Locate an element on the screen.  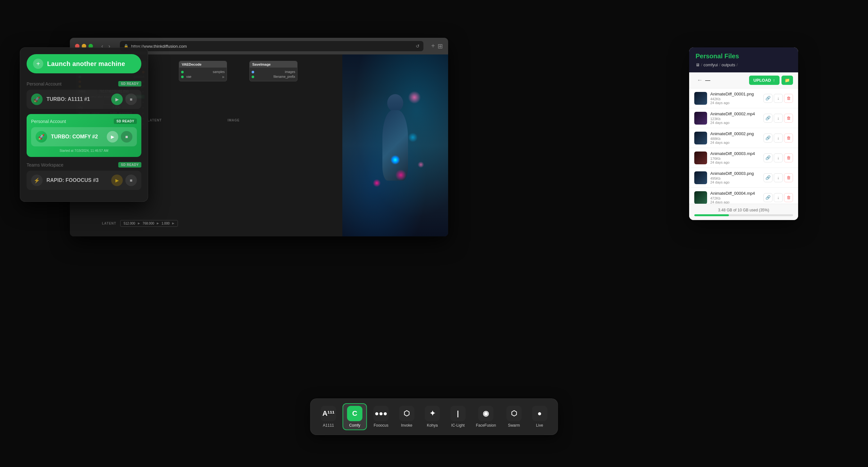
invoke-dock-label: Invoke is located at coordinates (406, 426).